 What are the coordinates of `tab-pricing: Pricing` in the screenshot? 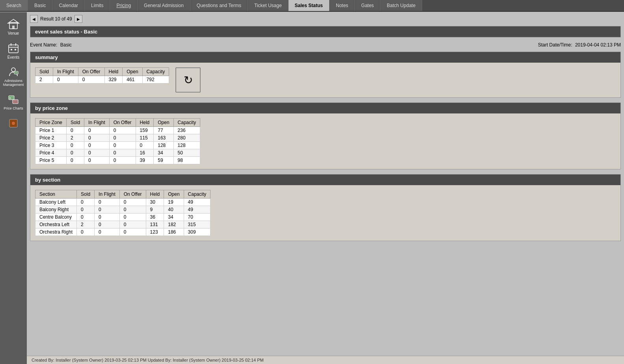 It's located at (124, 6).